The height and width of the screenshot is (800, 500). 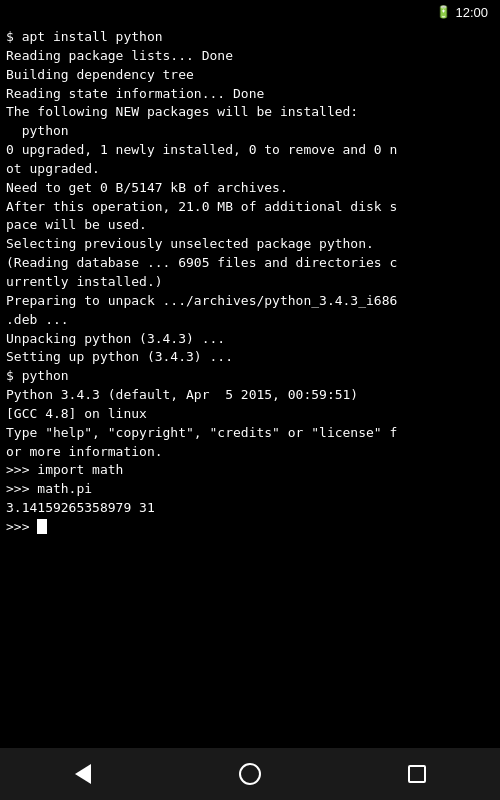 What do you see at coordinates (250, 12) in the screenshot?
I see `status-bar: 🔋 12:00` at bounding box center [250, 12].